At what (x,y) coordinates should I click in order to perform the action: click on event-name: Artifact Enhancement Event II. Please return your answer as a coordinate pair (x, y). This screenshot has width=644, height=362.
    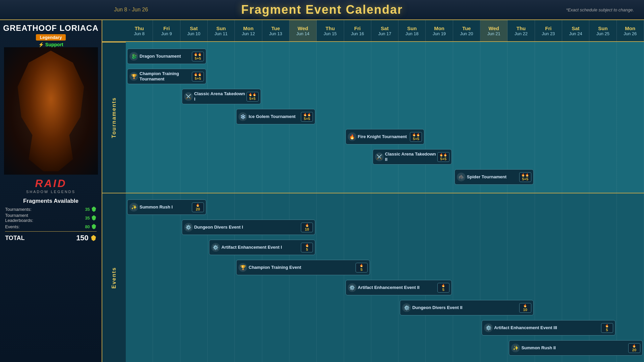
    Looking at the image, I should click on (397, 288).